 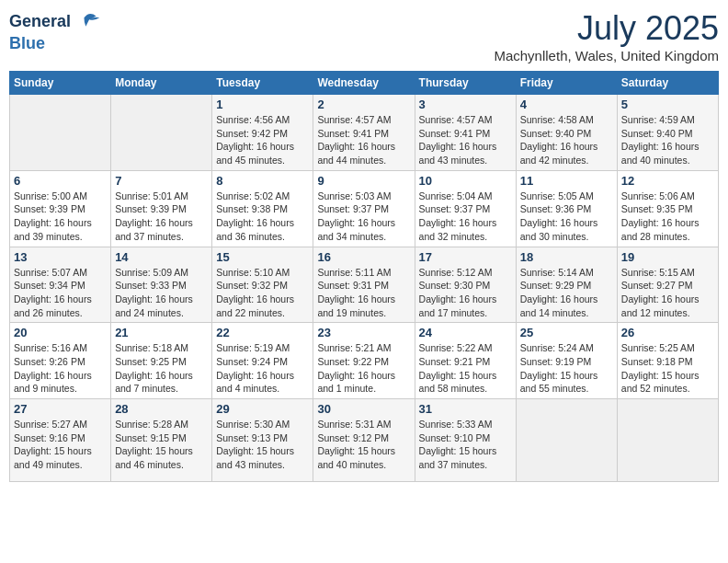 I want to click on day-info: Sunrise: 5:27 AM Sunset: 9:16 PM Dayligh…, so click(x=61, y=445).